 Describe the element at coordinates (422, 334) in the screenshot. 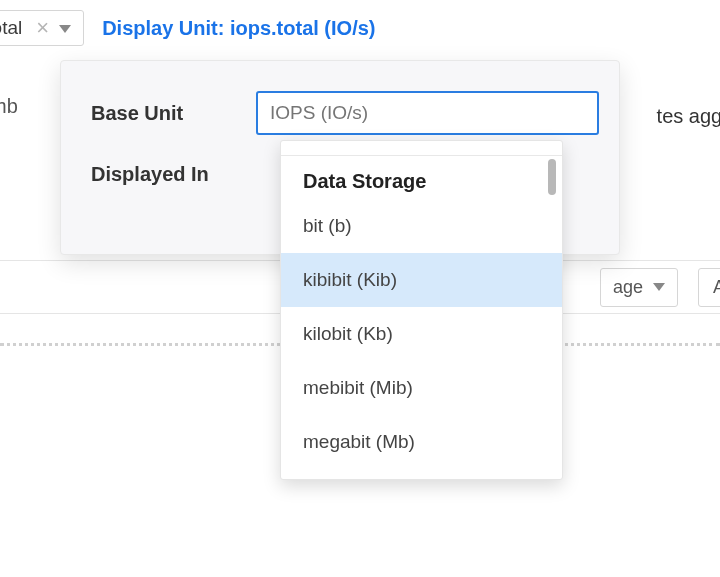

I see `dropdown-item: kilobit (Kb)` at that location.